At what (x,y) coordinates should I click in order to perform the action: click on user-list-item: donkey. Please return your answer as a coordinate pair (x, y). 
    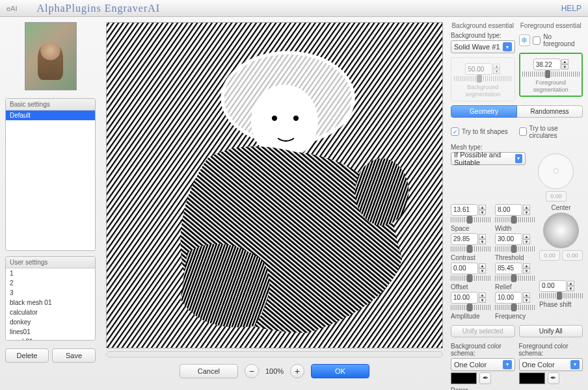
    Looking at the image, I should click on (51, 322).